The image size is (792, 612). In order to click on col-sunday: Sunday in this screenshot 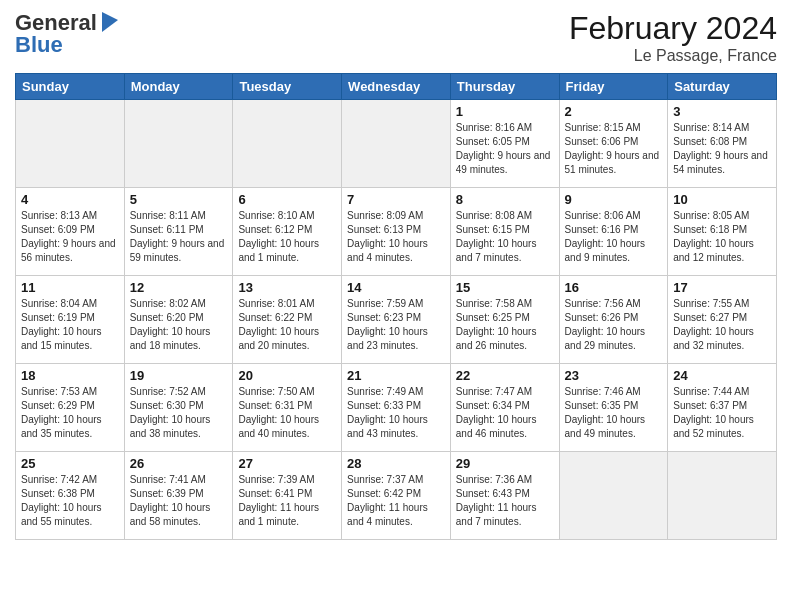, I will do `click(70, 87)`.